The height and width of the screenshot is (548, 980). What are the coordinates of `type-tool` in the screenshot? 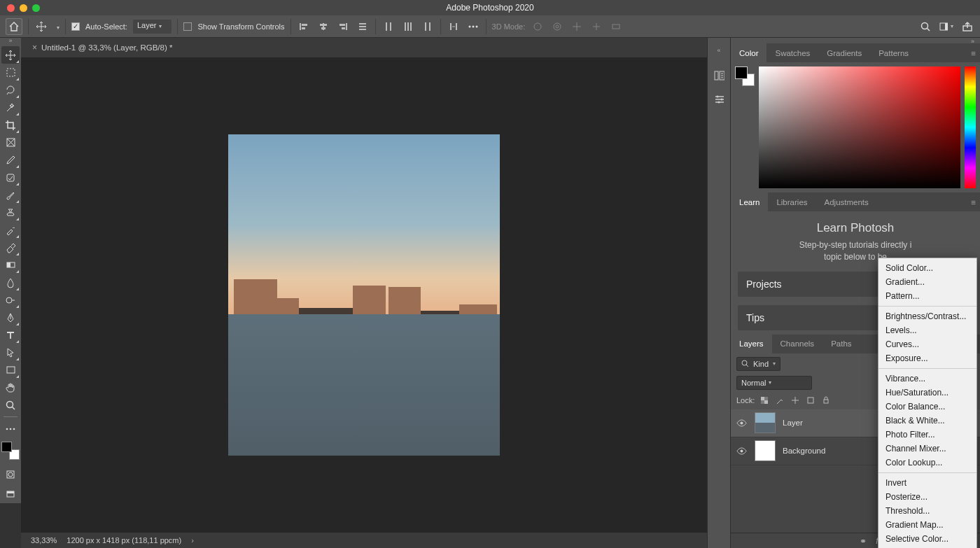 It's located at (10, 335).